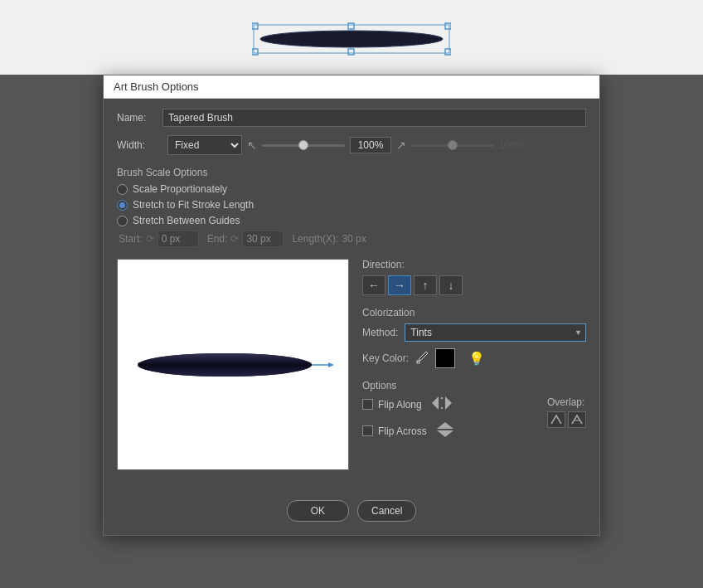 This screenshot has width=703, height=588. I want to click on direction-label: Direction:, so click(474, 265).